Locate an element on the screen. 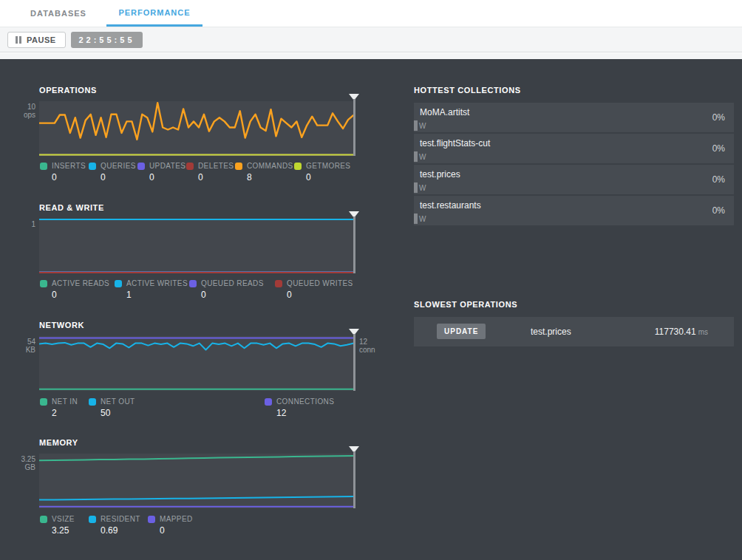 The height and width of the screenshot is (560, 742). series-label: ACTIVE READS is located at coordinates (81, 284).